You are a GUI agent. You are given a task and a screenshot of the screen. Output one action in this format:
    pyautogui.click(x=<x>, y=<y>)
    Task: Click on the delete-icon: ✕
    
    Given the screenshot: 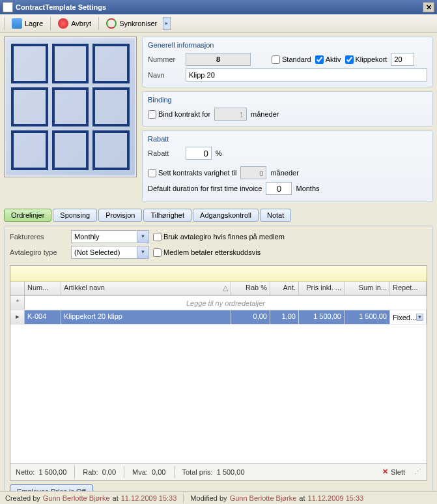 What is the action you would take?
    pyautogui.click(x=386, y=472)
    